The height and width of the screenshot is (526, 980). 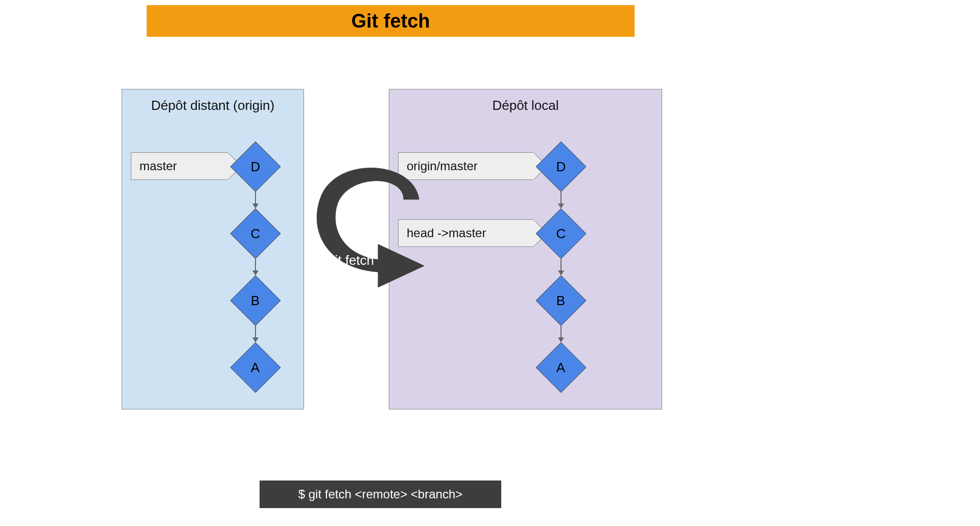 What do you see at coordinates (255, 265) in the screenshot?
I see `remote-connector-cb` at bounding box center [255, 265].